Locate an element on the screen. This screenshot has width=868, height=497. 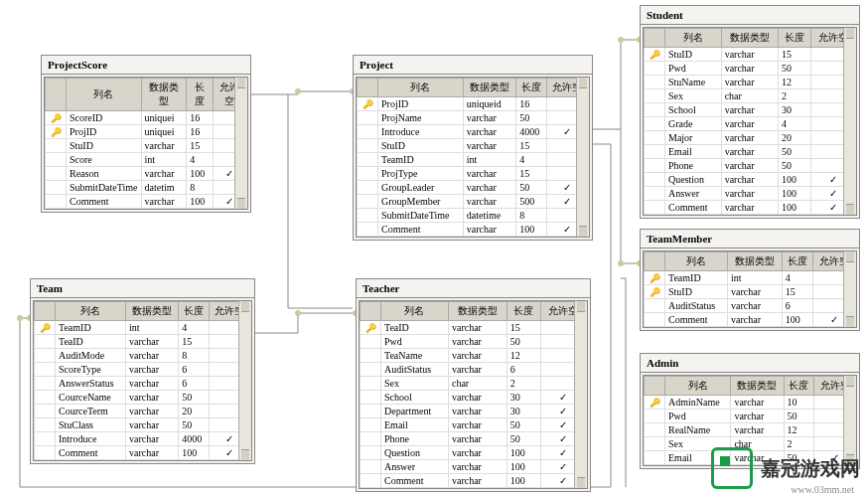
table-row: CourceNamevarchar50 is located at coordinates (143, 398).